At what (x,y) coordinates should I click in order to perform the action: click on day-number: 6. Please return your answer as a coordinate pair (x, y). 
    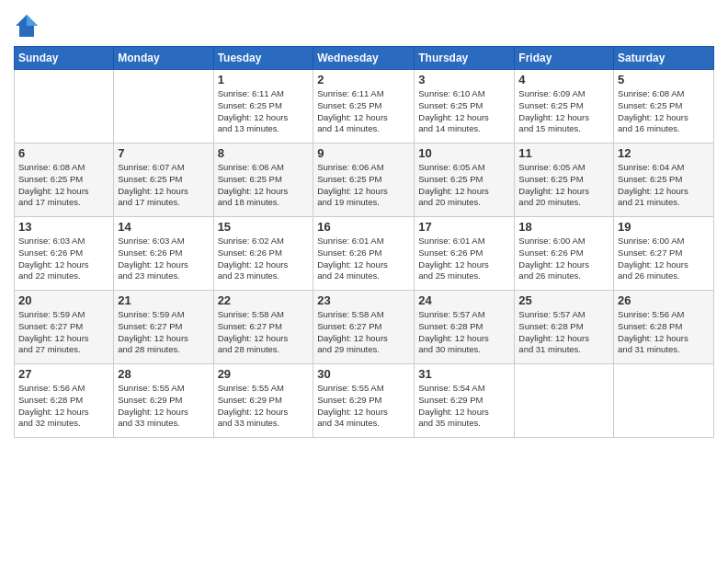
    Looking at the image, I should click on (64, 153).